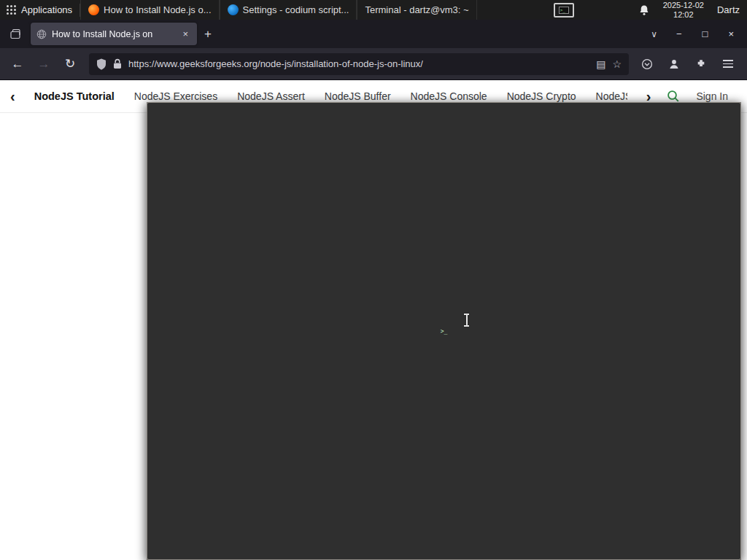  Describe the element at coordinates (101, 64) in the screenshot. I see `tracking-protection-shield-icon` at that location.